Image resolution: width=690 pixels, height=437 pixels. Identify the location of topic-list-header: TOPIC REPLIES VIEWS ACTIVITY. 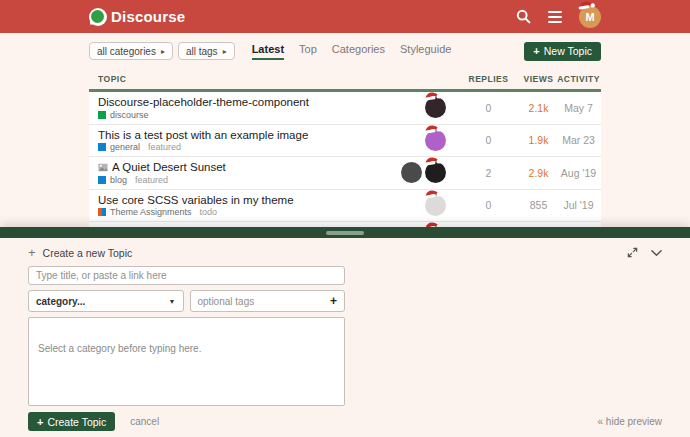
(345, 82).